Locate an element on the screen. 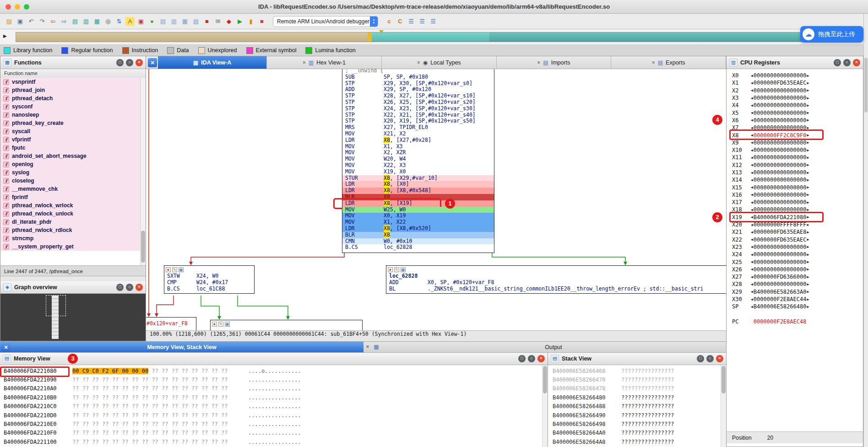 The width and height of the screenshot is (868, 447). view-tab: × ▤ Imports is located at coordinates (554, 62).